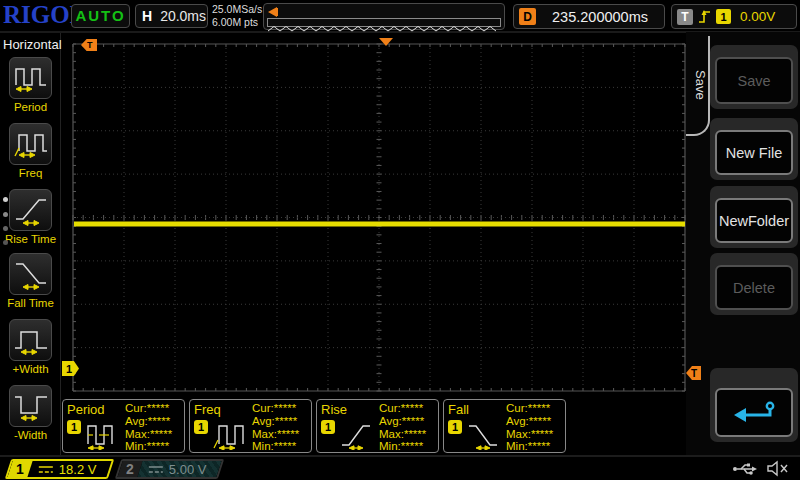  I want to click on channel1-status: 1 18.2 V, so click(60, 469).